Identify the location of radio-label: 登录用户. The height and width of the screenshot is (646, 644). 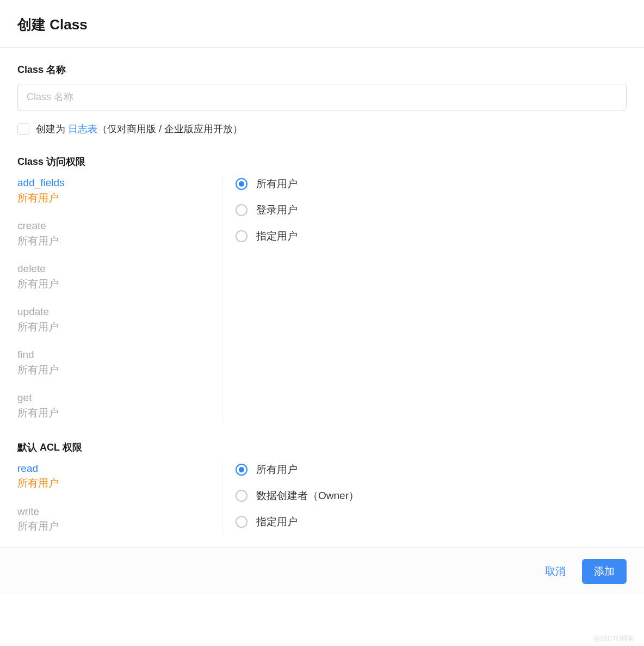
(277, 210).